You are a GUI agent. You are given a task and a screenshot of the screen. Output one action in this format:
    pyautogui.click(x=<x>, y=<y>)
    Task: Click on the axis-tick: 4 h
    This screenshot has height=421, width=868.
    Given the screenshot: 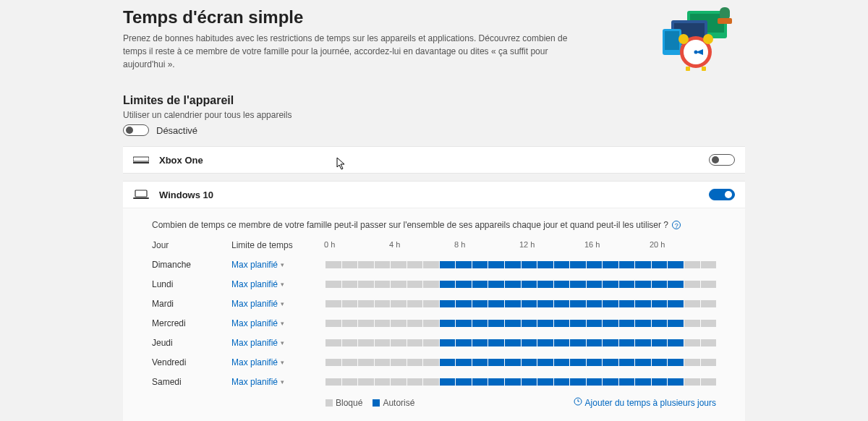 What is the action you would take?
    pyautogui.click(x=395, y=244)
    